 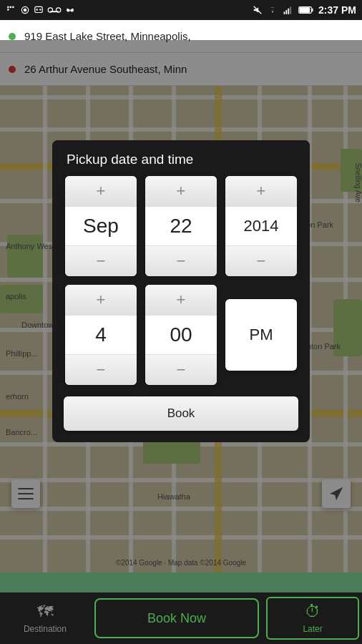 What do you see at coordinates (70, 10) in the screenshot?
I see `butterfly-icon` at bounding box center [70, 10].